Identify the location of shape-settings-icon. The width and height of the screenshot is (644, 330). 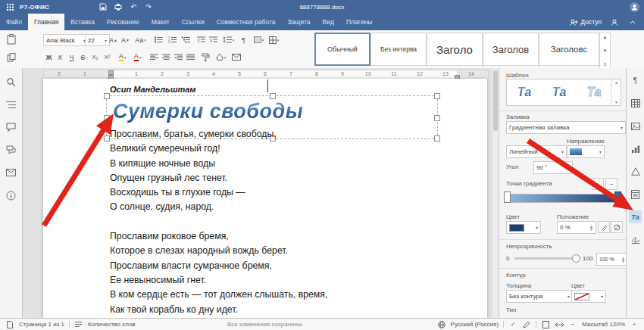
(635, 171).